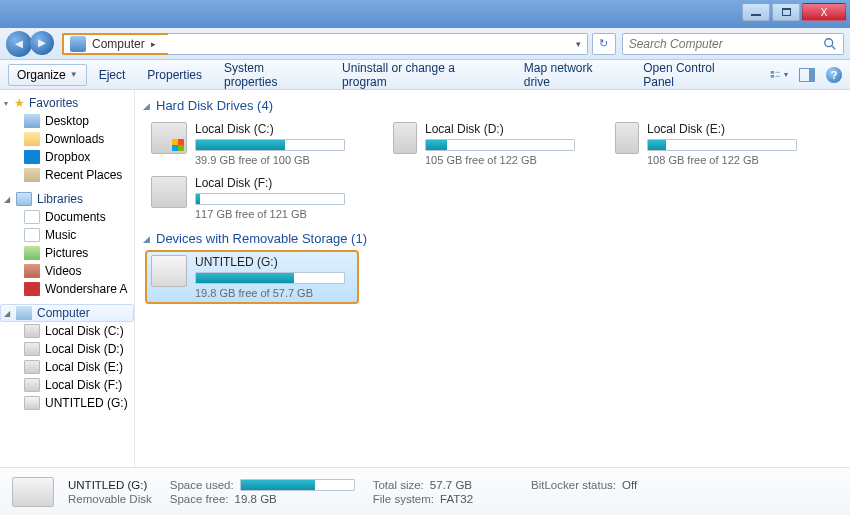 The height and width of the screenshot is (515, 850). What do you see at coordinates (48, 75) in the screenshot?
I see `organize-button: Organize ▼` at bounding box center [48, 75].